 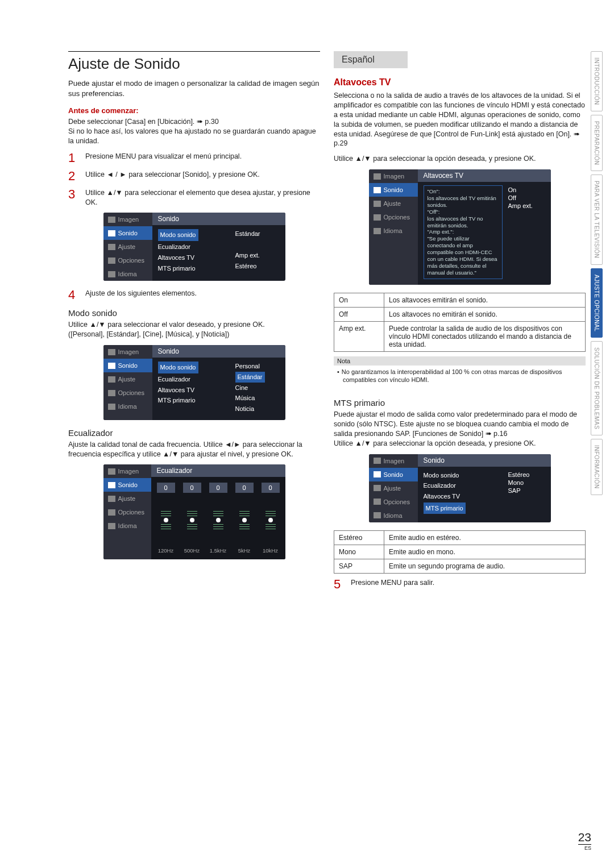 I want to click on osd-info-panel: "On": los altavoces del TV emitirán soni…, so click(x=463, y=232).